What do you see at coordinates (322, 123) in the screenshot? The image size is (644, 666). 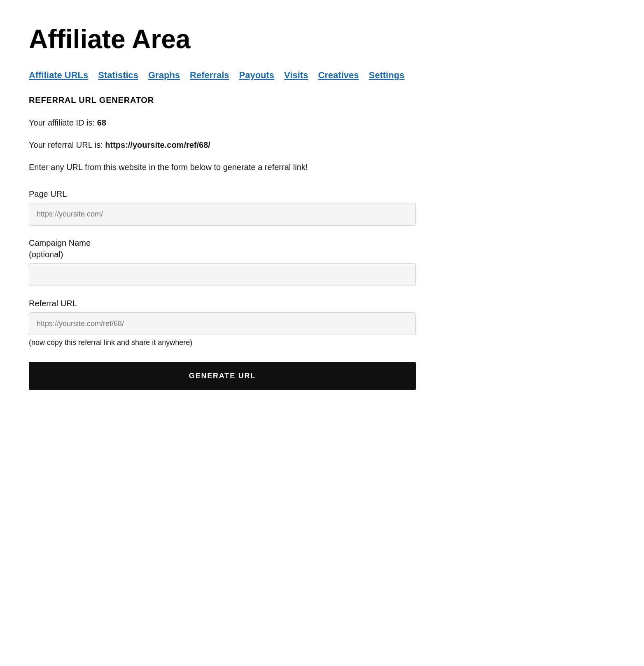 I see `affiliate-id-line: Your affiliate ID is: 68` at bounding box center [322, 123].